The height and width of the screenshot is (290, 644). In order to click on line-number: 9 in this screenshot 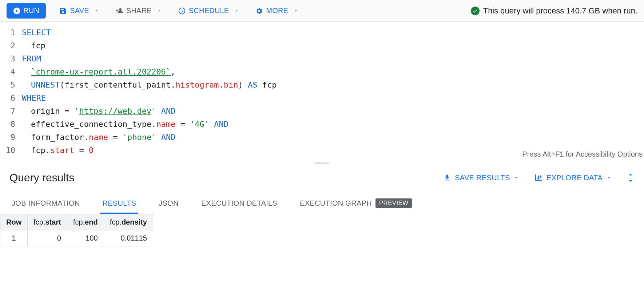, I will do `click(10, 137)`.